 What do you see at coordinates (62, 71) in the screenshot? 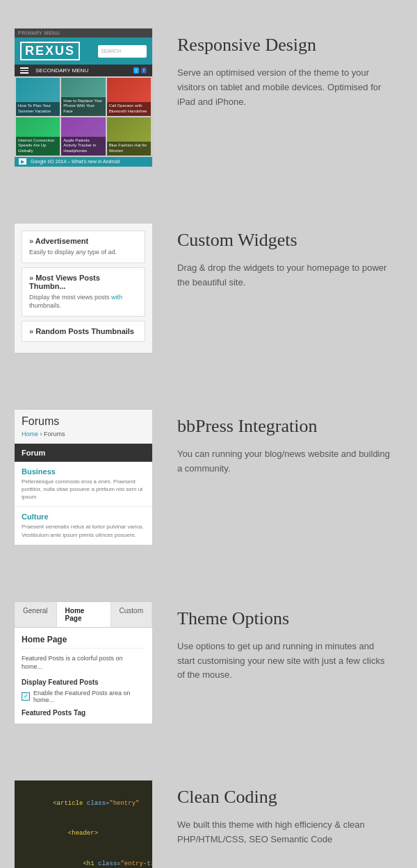
I see `nav-label: SECONDARY MENU` at bounding box center [62, 71].